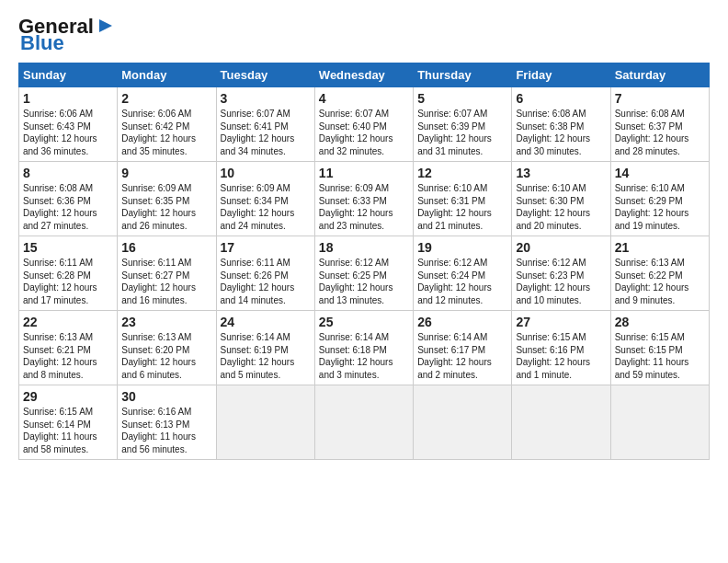  Describe the element at coordinates (561, 322) in the screenshot. I see `day-number: 27` at that location.